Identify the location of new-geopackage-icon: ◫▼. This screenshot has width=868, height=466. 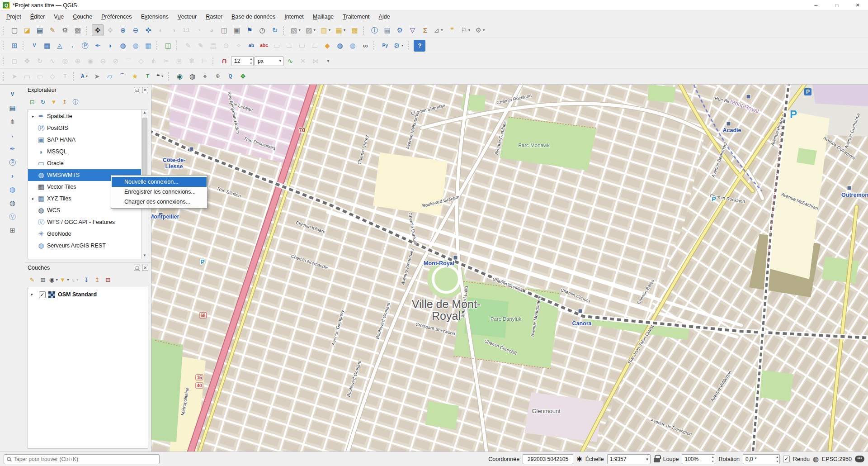
(168, 46).